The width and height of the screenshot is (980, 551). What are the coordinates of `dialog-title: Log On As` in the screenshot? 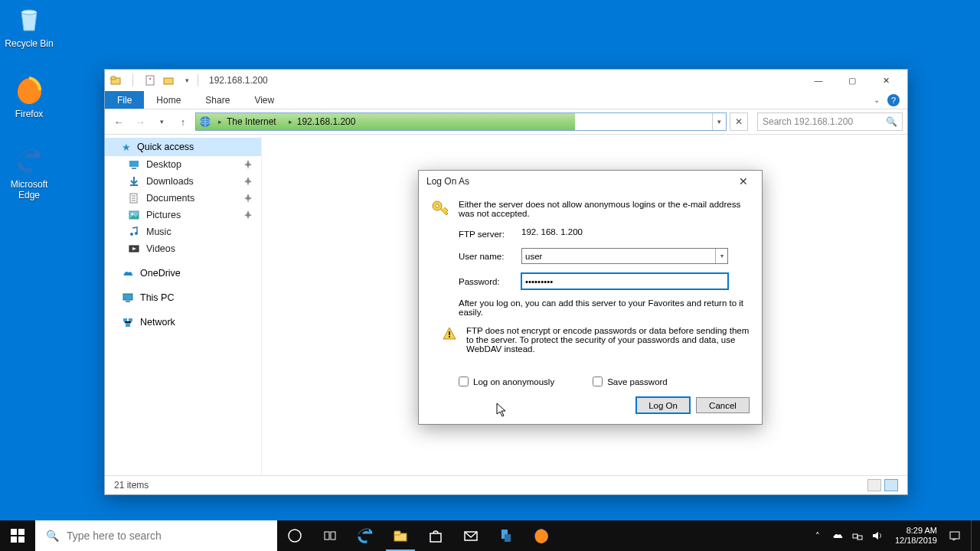 It's located at (448, 181).